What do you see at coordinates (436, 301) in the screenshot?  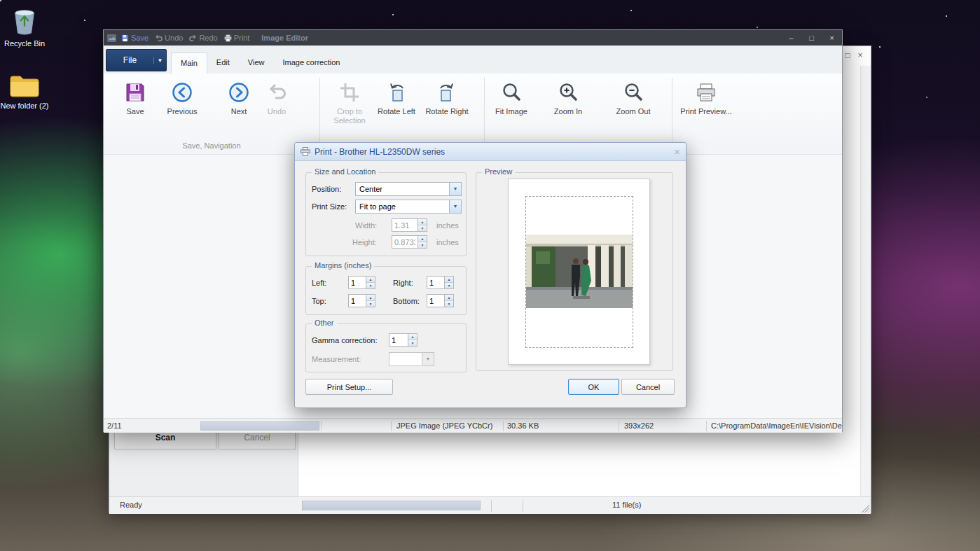 I see `bottom-margin-input` at bounding box center [436, 301].